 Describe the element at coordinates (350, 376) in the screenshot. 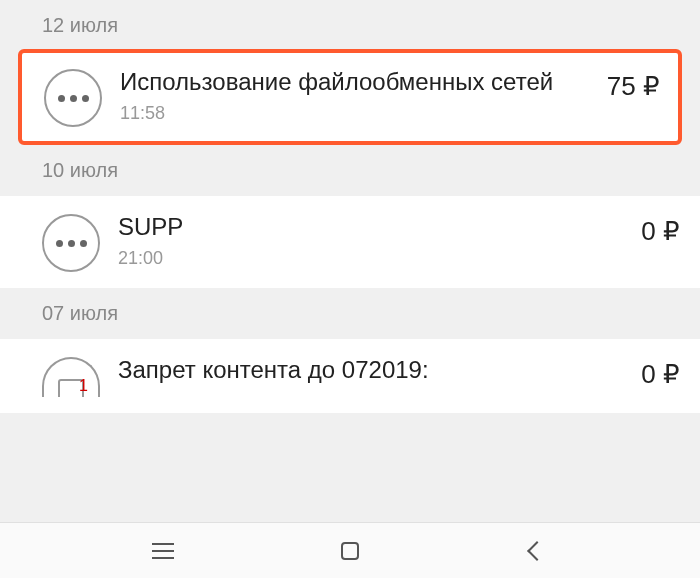

I see `transaction-item: 1 Запрет контента до 072019: 0 ₽` at that location.